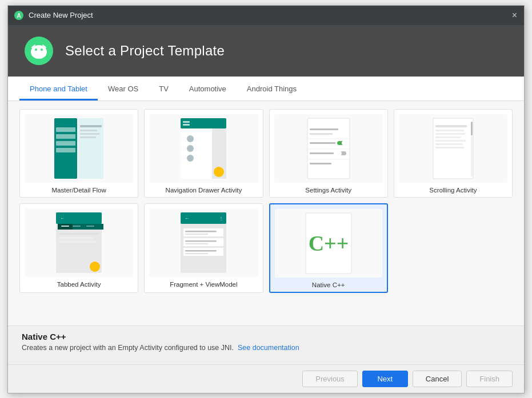 The width and height of the screenshot is (532, 398). What do you see at coordinates (79, 148) in the screenshot?
I see `template-preview-master-detail` at bounding box center [79, 148].